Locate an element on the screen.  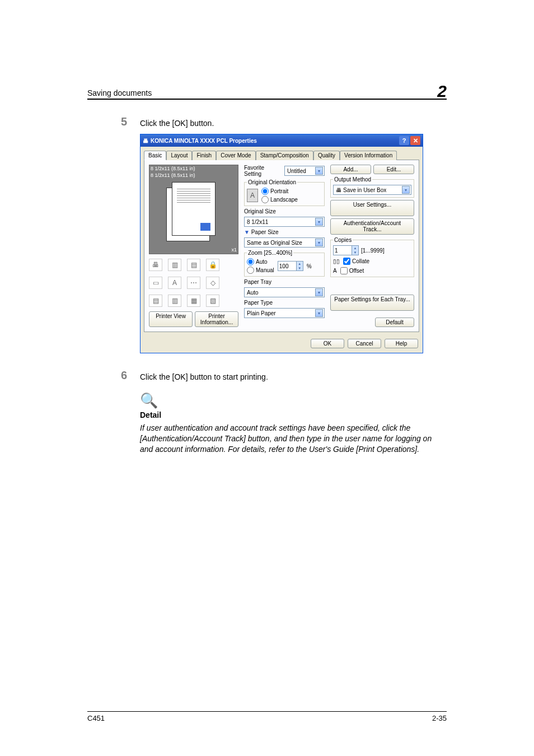
cancel-button: Cancel is located at coordinates (364, 344).